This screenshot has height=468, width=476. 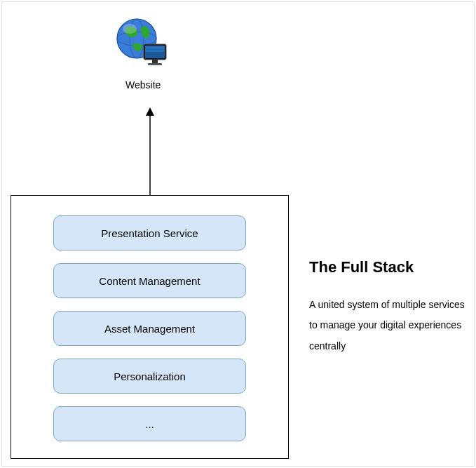 I want to click on aside-title: The Full Stack, so click(x=388, y=267).